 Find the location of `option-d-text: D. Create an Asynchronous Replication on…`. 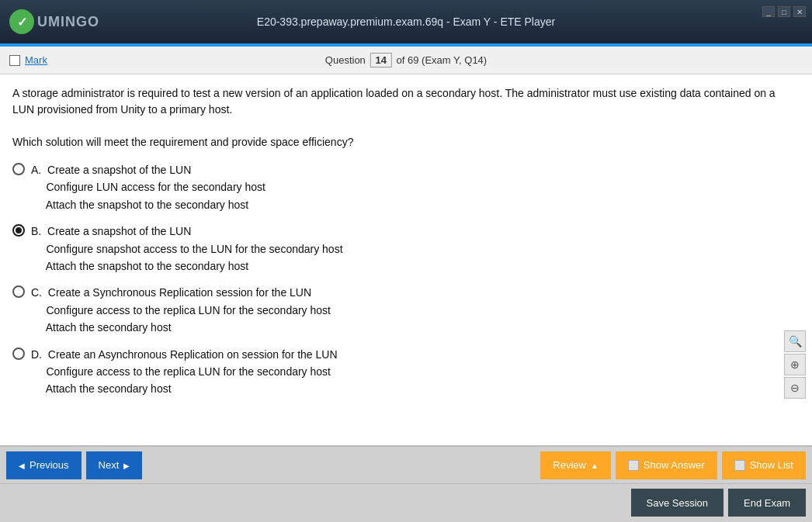

option-d-text: D. Create an Asynchronous Replication on… is located at coordinates (185, 372).